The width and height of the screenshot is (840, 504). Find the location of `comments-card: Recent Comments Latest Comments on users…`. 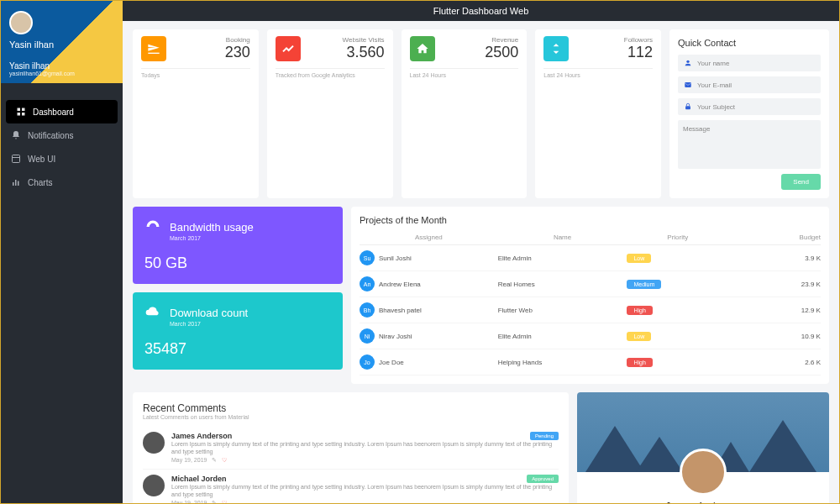

comments-card: Recent Comments Latest Comments on users… is located at coordinates (351, 448).